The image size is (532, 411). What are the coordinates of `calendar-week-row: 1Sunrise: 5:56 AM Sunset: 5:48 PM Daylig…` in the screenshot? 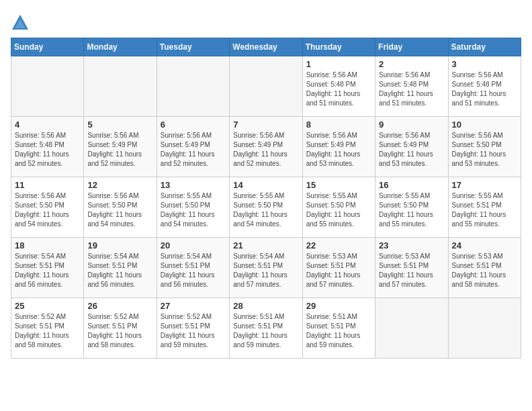 It's located at (266, 87).